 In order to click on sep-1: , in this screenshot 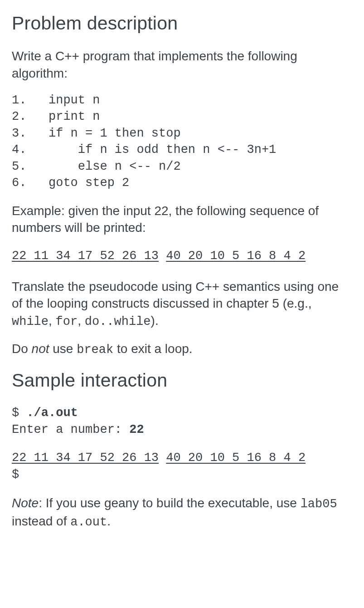, I will do `click(52, 320)`.